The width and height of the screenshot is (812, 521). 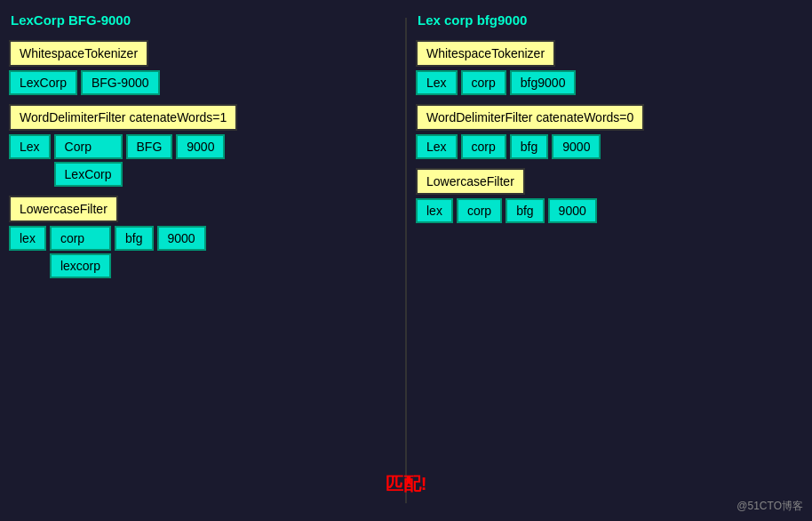 What do you see at coordinates (483, 83) in the screenshot?
I see `right-token-corp: corp` at bounding box center [483, 83].